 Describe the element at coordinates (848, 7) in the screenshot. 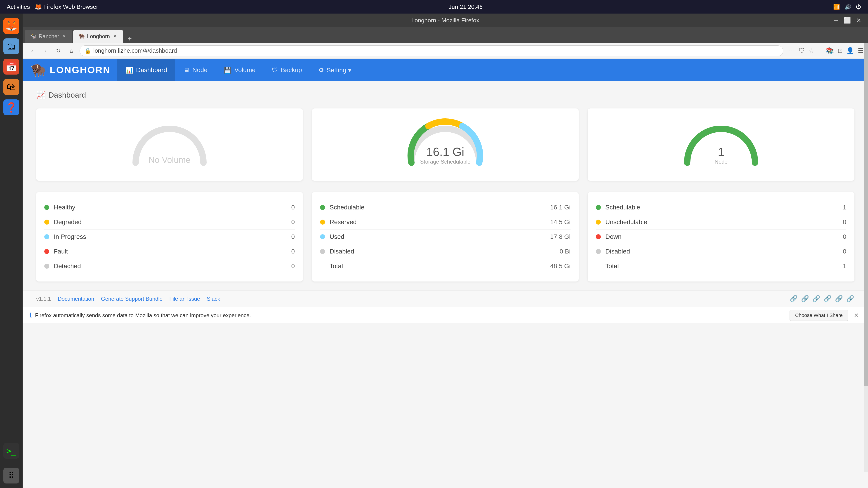

I see `volume-icon: 🔊` at that location.